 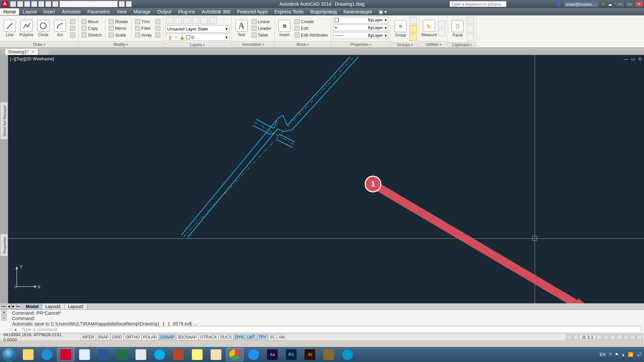 What do you see at coordinates (462, 45) in the screenshot?
I see `panel-clipboard-title: Clipboard` at bounding box center [462, 45].